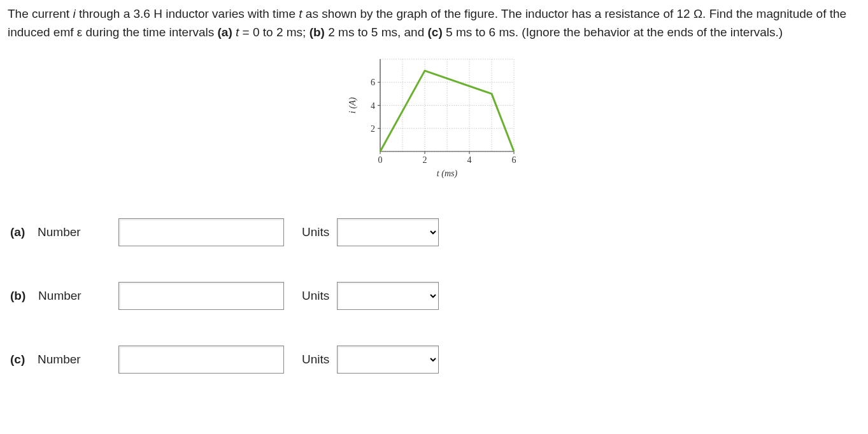 Image resolution: width=868 pixels, height=434 pixels. Describe the element at coordinates (187, 14) in the screenshot. I see `problem-part: through a 3.6 H inductor varies with tim…` at that location.